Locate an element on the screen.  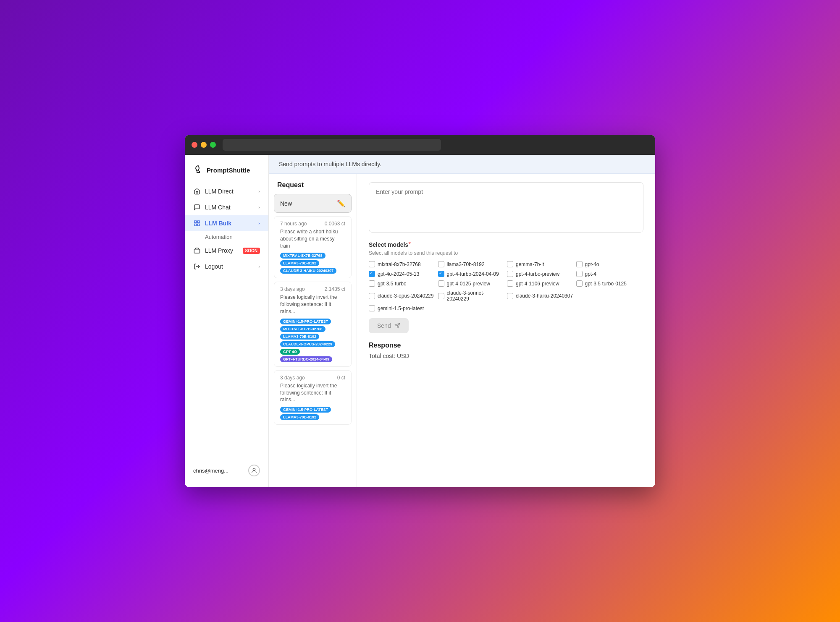
traffic-lights is located at coordinates (204, 145).